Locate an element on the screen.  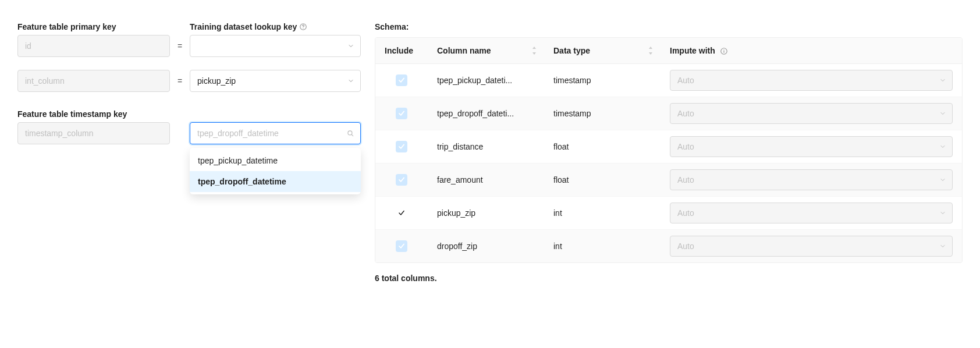
timestamp-dropdown-panel: tpep_pickup_datetimetpep_dropoff_datetim… is located at coordinates (275, 171).